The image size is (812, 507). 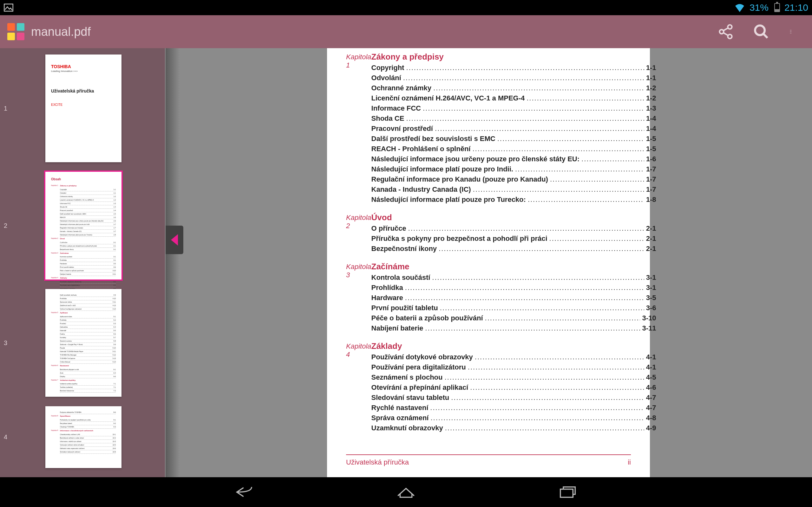 What do you see at coordinates (83, 109) in the screenshot?
I see `thumbnail-page: TOSHIBA Leading Innovation >>> Uživatels…` at bounding box center [83, 109].